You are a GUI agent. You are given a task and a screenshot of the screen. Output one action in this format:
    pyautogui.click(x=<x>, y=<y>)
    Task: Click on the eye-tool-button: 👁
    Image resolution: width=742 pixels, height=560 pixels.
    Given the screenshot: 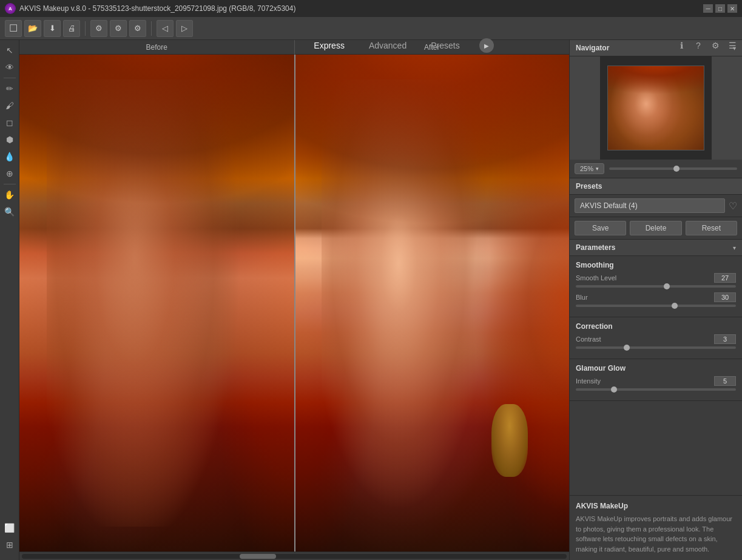 What is the action you would take?
    pyautogui.click(x=10, y=67)
    